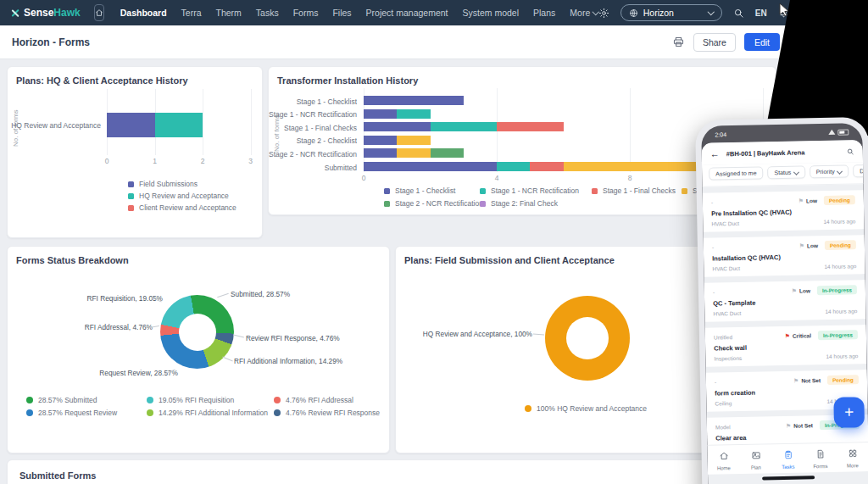 Image resolution: width=868 pixels, height=484 pixels. Describe the element at coordinates (580, 13) in the screenshot. I see `nav-item-label: More` at that location.